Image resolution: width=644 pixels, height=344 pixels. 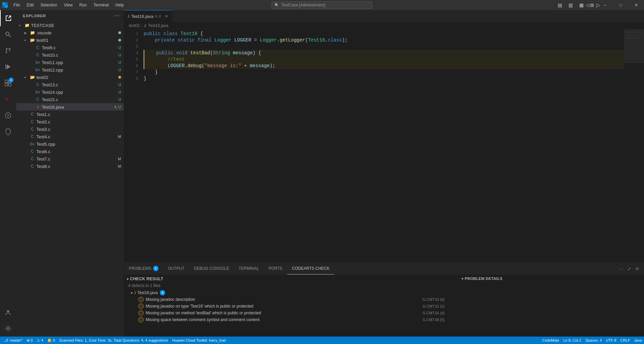 What do you see at coordinates (70, 166) in the screenshot?
I see `tree-item-test8c: ▶ C Test8.c M` at bounding box center [70, 166].